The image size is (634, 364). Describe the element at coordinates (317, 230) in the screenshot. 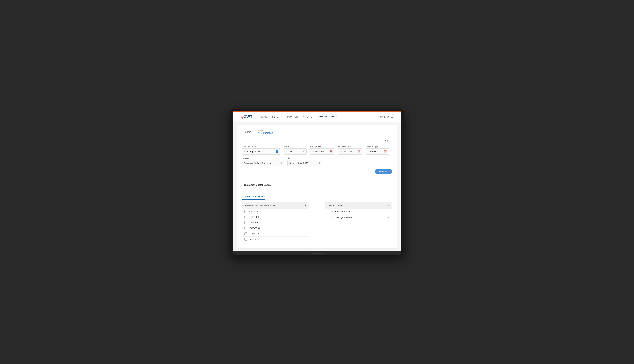

I see `transfer-backward-button: ‹` at that location.